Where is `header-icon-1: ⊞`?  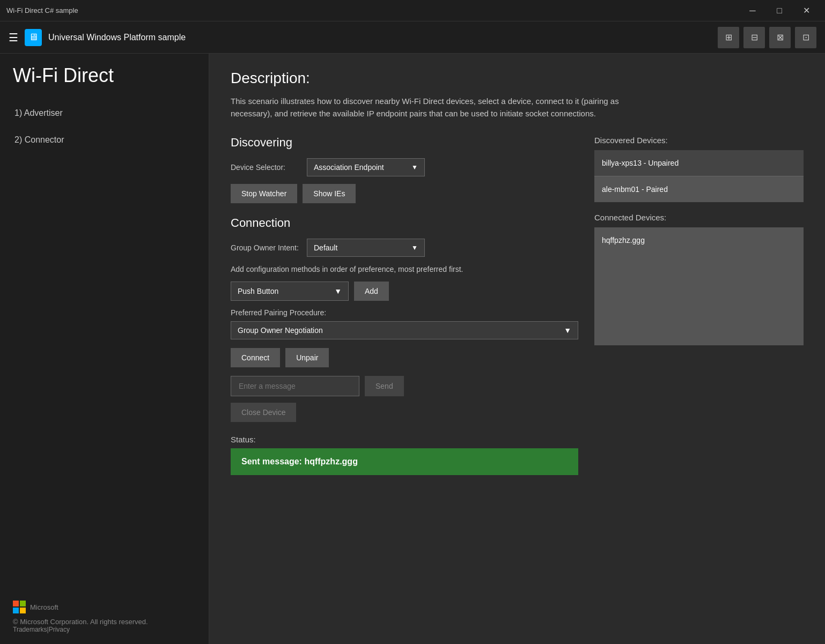 header-icon-1: ⊞ is located at coordinates (728, 38).